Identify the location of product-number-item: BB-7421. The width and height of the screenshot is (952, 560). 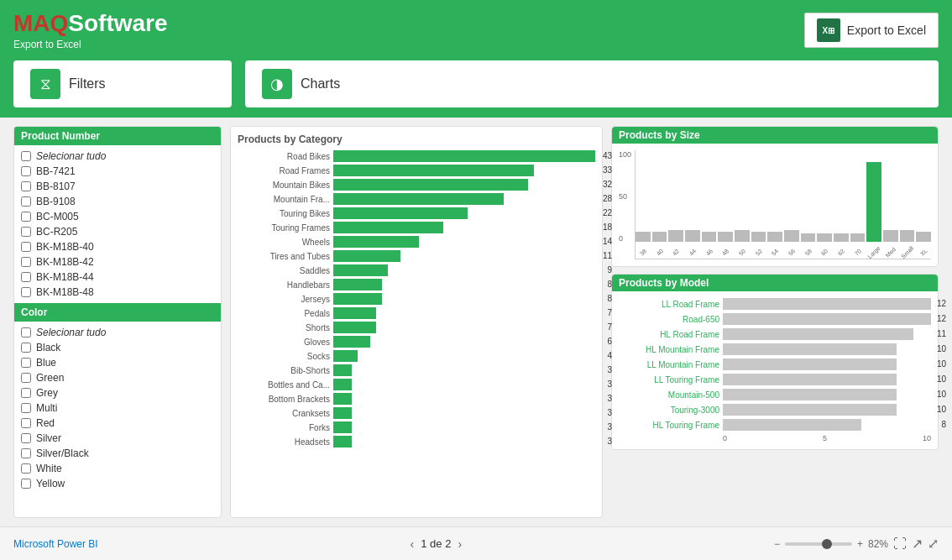
(118, 171).